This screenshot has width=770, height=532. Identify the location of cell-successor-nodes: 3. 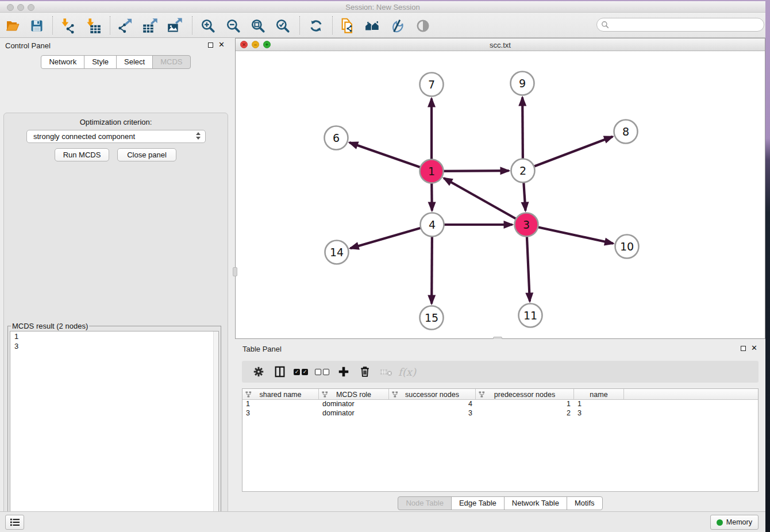
(432, 414).